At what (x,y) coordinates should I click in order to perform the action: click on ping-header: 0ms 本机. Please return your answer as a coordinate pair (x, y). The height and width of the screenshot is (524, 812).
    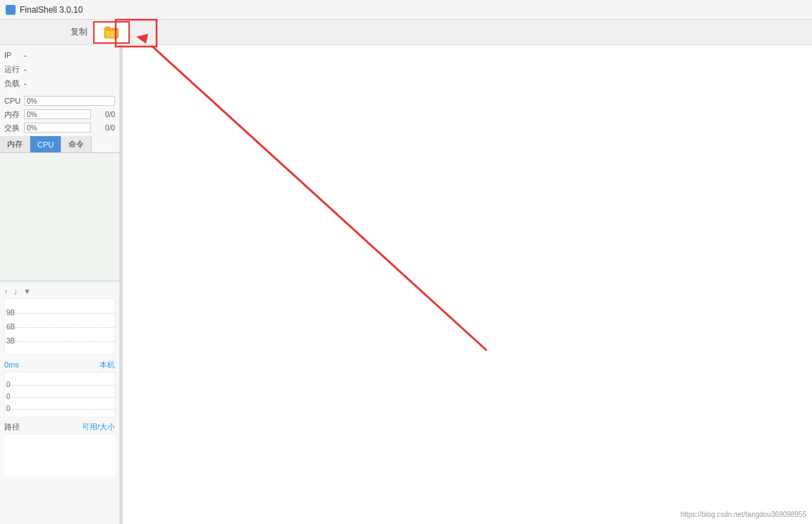
    Looking at the image, I should click on (59, 365).